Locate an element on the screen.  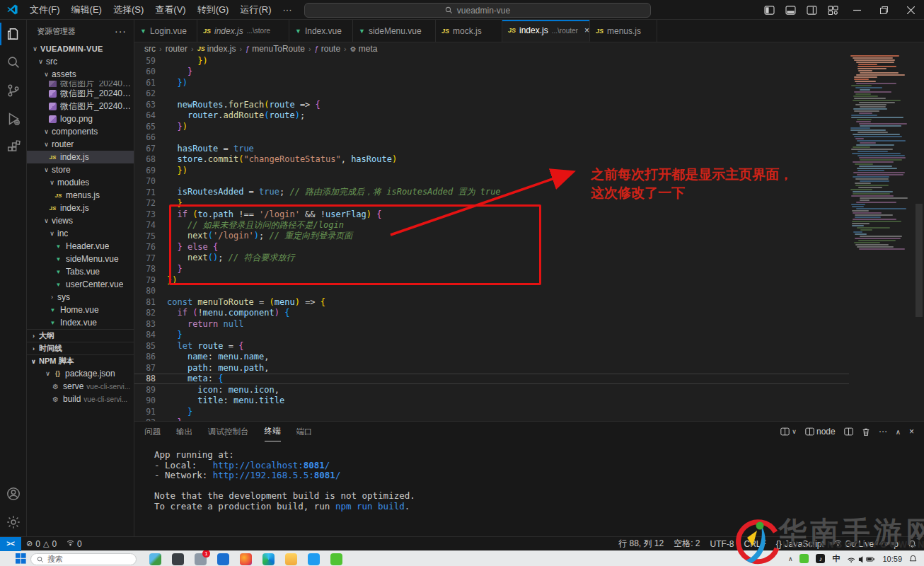
wifi-volume-battery-icons is located at coordinates (861, 559).